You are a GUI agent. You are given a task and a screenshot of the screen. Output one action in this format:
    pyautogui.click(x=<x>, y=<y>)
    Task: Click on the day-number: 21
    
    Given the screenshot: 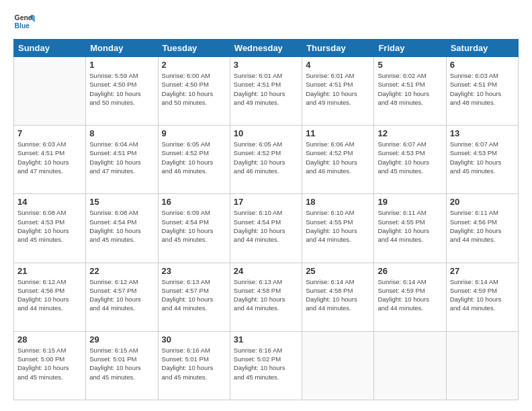 What is the action you would take?
    pyautogui.click(x=50, y=271)
    